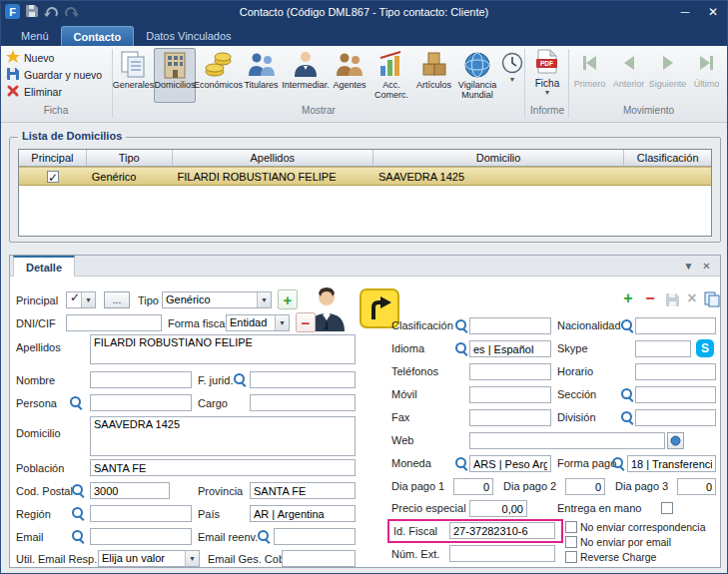  What do you see at coordinates (175, 76) in the screenshot?
I see `ribbon-button-domicilios: Domicilios` at bounding box center [175, 76].